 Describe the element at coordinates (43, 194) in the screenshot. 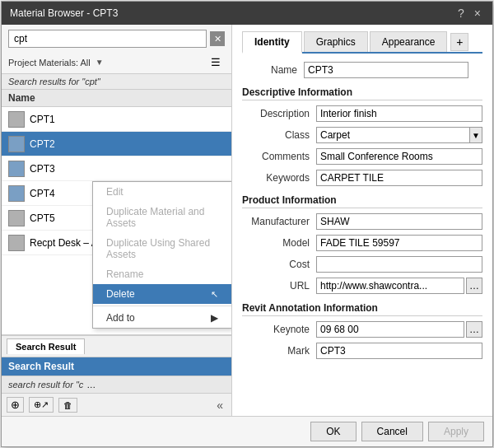

I see `item-name-cpt4: CPT4` at that location.